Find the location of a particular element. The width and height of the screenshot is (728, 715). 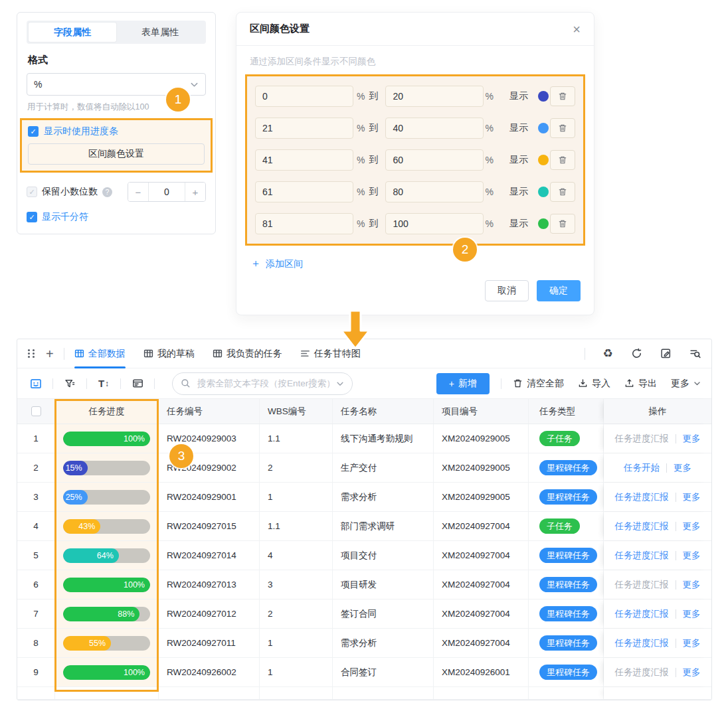

progress-value: 88% is located at coordinates (126, 614).